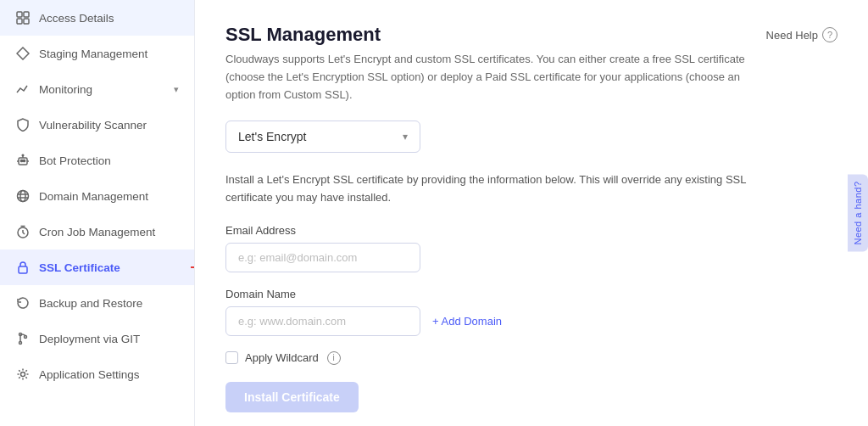 The width and height of the screenshot is (868, 426). Describe the element at coordinates (97, 89) in the screenshot. I see `sidebar-item-monitoring: Monitoring ▾` at that location.